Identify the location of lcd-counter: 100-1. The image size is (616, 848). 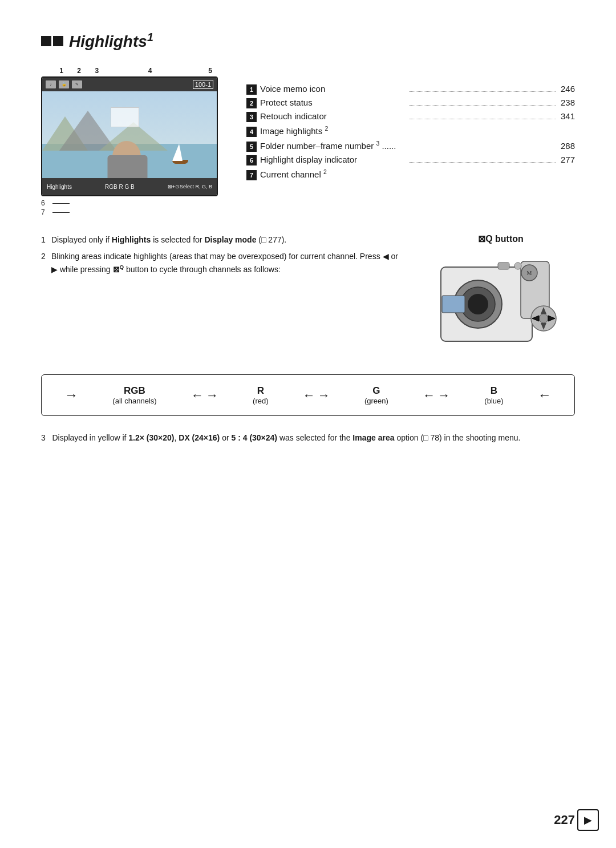
(203, 84).